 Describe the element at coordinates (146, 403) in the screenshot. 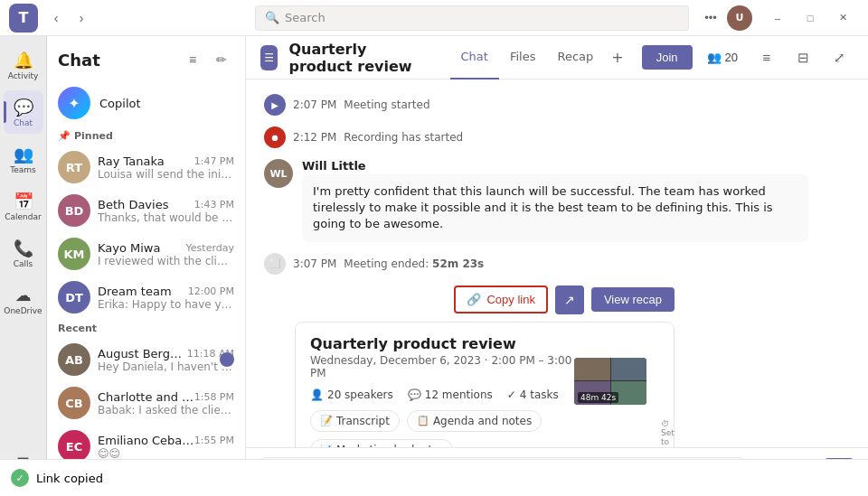

I see `chat-item-charlotte: CB Charlotte and Babak 1:58 PM Babak: I …` at that location.